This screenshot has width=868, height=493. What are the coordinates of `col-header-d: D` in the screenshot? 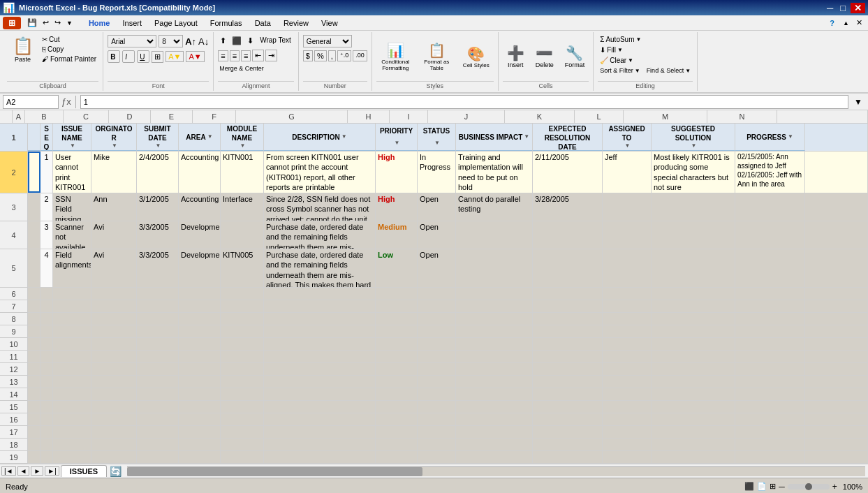 It's located at (130, 117).